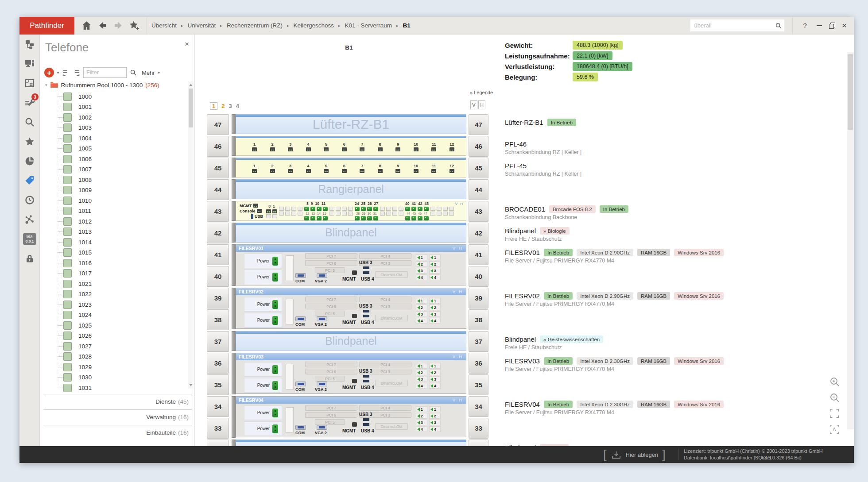  Describe the element at coordinates (187, 44) in the screenshot. I see `close-panel-icon: ×` at that location.